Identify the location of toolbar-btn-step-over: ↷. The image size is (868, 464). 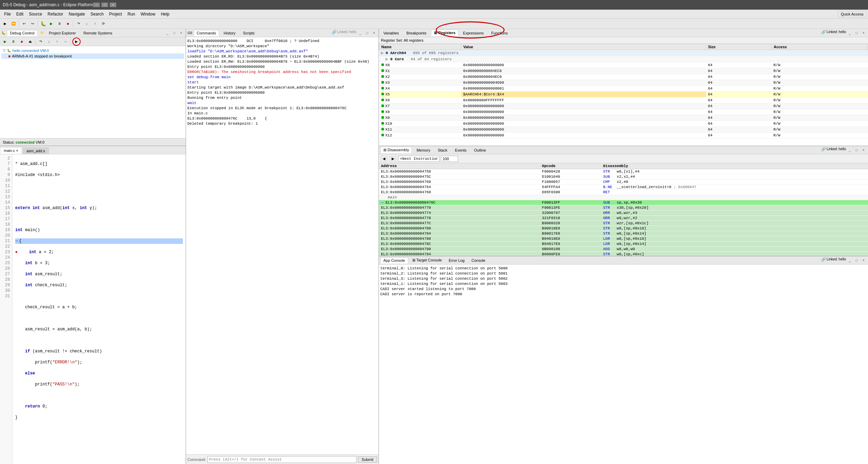
(79, 24).